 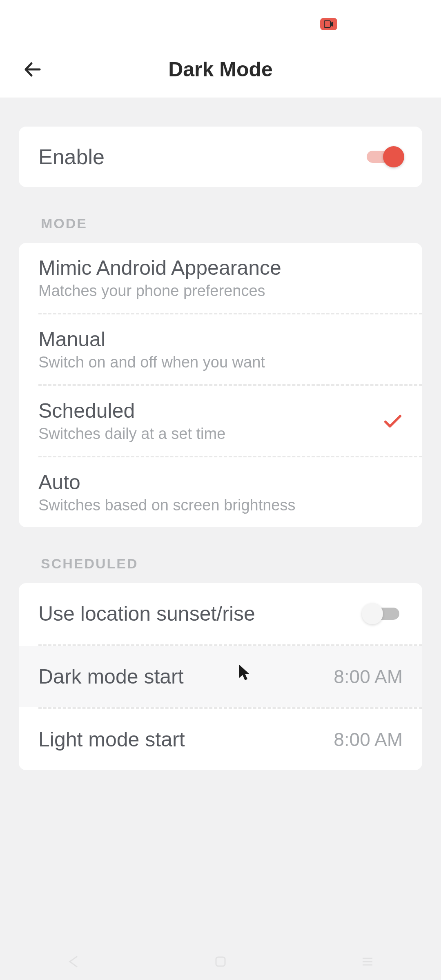 What do you see at coordinates (220, 157) in the screenshot?
I see `enable-row: Enable` at bounding box center [220, 157].